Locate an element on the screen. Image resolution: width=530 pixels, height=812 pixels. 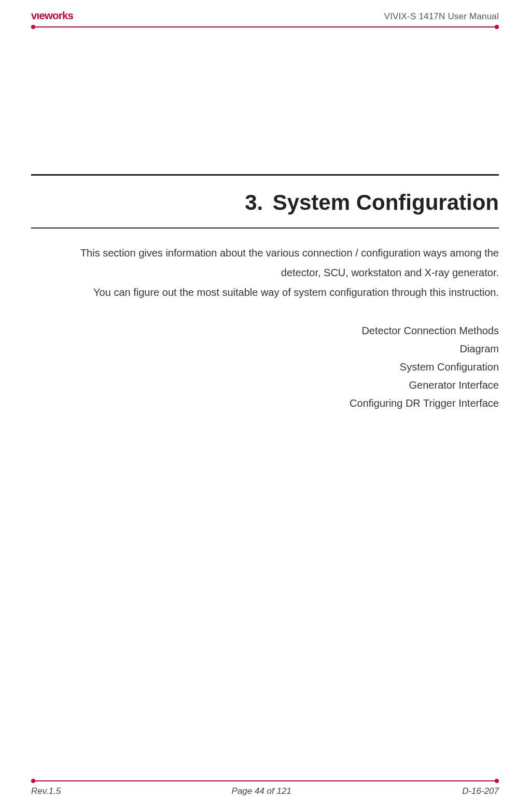
footer-doc-id: D-16-207 is located at coordinates (480, 791).